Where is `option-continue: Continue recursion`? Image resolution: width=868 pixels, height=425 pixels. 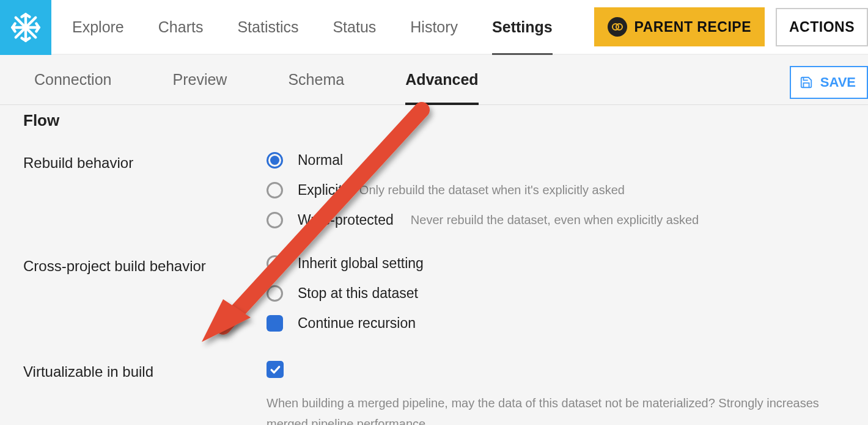 option-continue: Continue recursion is located at coordinates (345, 324).